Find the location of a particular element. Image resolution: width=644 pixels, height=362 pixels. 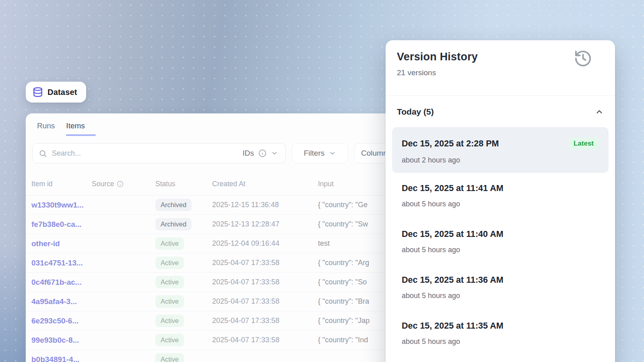

column-header-status: Status is located at coordinates (178, 184).